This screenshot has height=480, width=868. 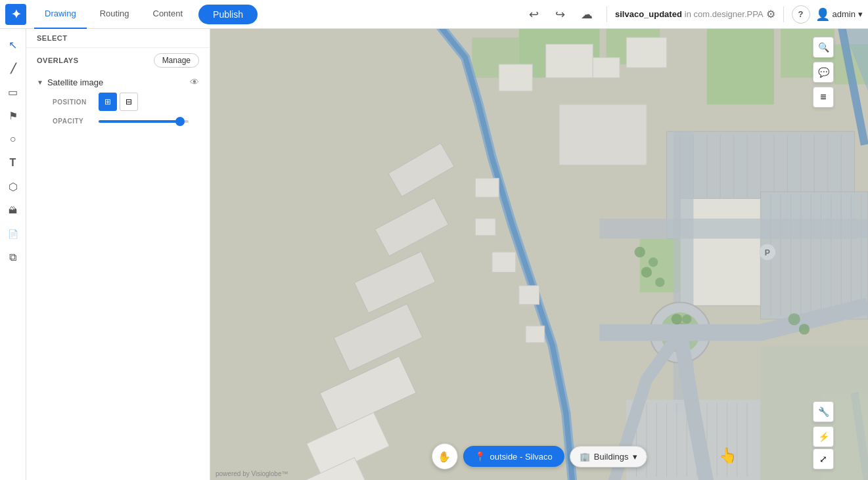 I want to click on project-name: silvaco_updated, so click(x=649, y=14).